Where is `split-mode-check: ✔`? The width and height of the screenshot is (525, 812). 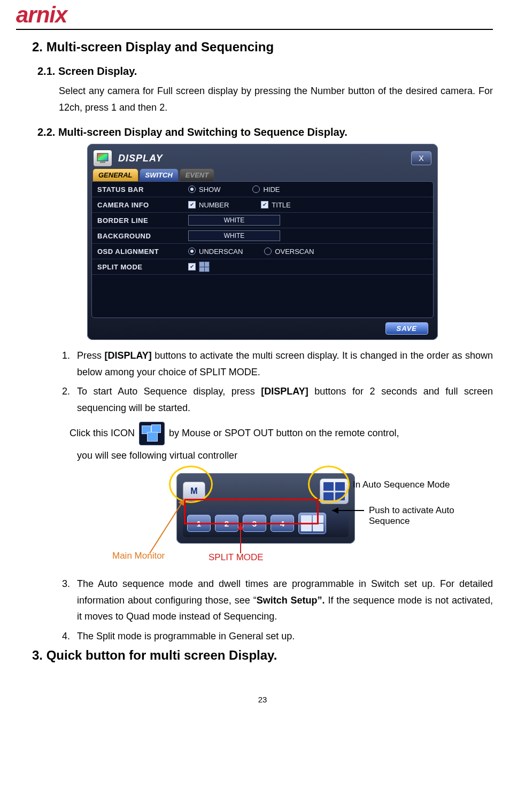 split-mode-check: ✔ is located at coordinates (192, 267).